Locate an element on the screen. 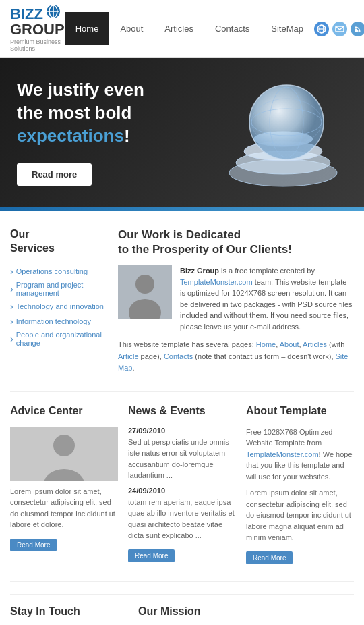 The height and width of the screenshot is (625, 364). service-link-3: Technology and innovation is located at coordinates (57, 306).